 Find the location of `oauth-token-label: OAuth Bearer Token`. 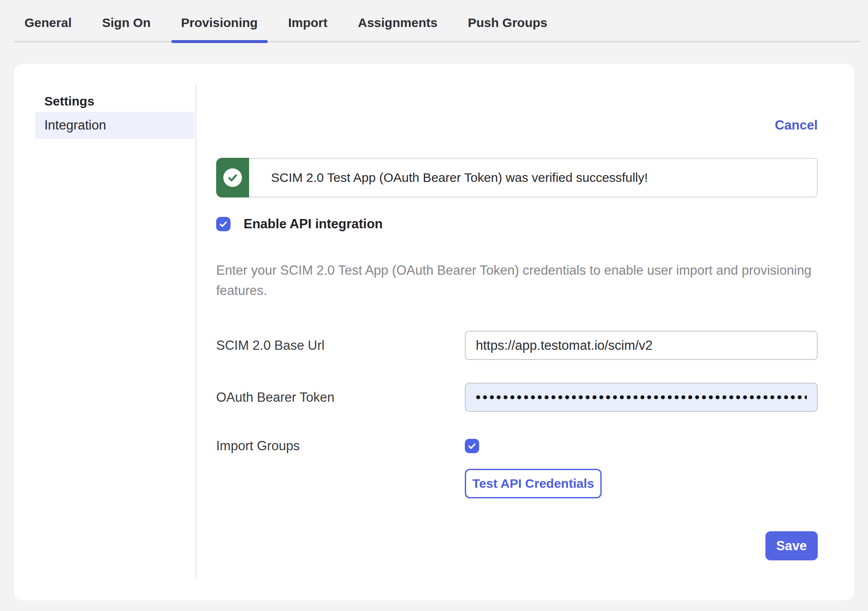

oauth-token-label: OAuth Bearer Token is located at coordinates (340, 397).